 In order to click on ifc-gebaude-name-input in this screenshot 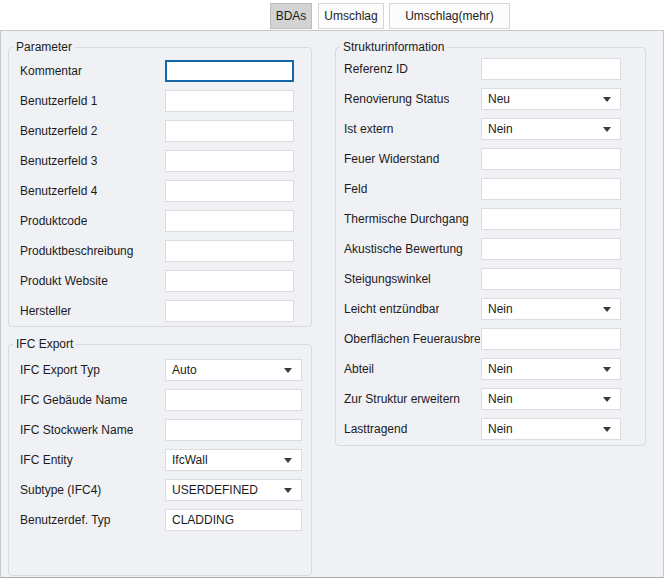, I will do `click(234, 400)`.